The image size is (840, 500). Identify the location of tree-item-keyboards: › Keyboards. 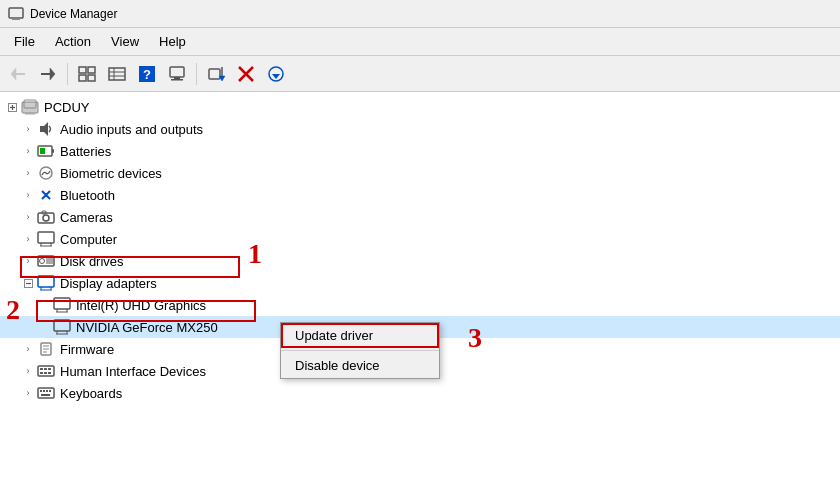
(420, 393).